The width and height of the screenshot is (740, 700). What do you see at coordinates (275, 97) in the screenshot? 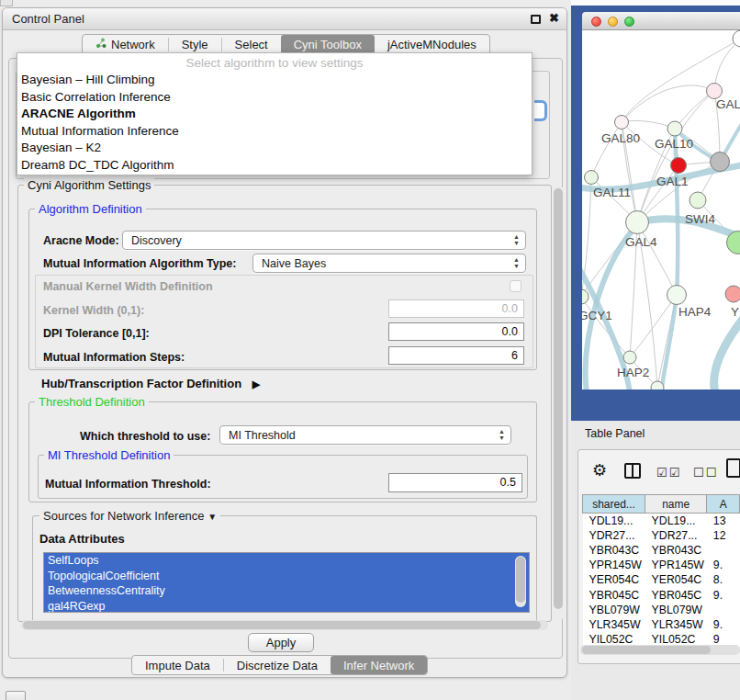
I see `algorithm-option: Basic Correlation Inference` at bounding box center [275, 97].